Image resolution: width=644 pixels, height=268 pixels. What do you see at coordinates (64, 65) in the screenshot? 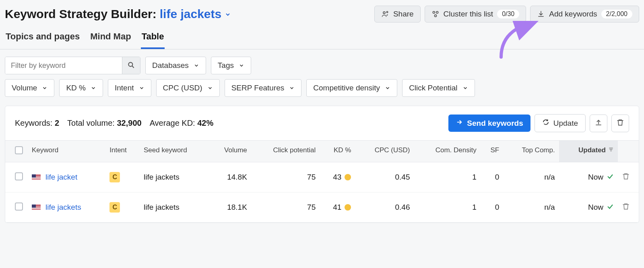
I see `filter-keyword-input` at bounding box center [64, 65].